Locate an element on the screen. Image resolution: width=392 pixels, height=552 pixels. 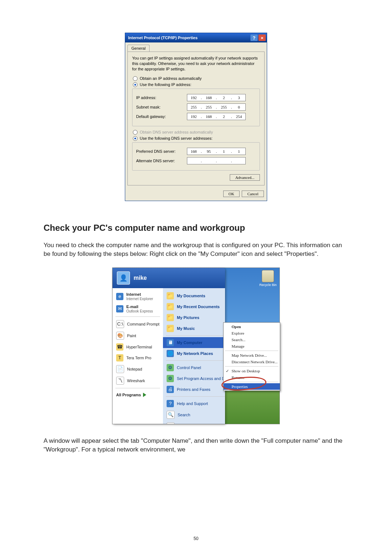
help-button: ? is located at coordinates (254, 38).